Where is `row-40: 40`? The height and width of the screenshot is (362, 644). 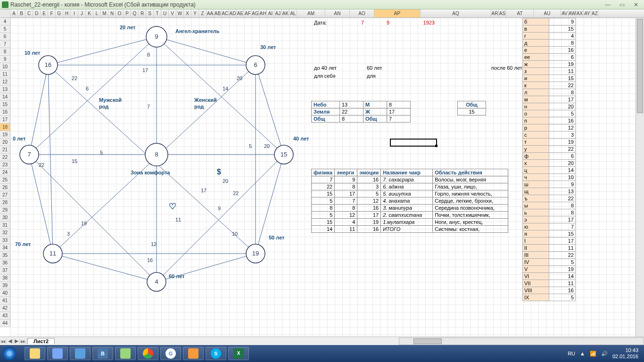
row-40: 40 is located at coordinates (5, 293).